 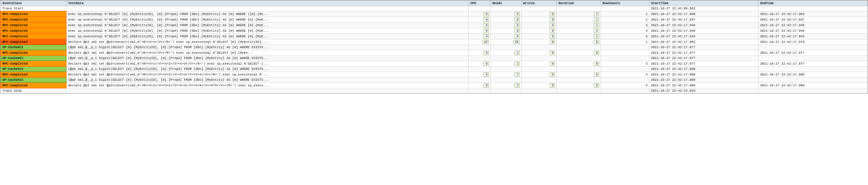 I want to click on duration-cell: 1, so click(x=579, y=36).